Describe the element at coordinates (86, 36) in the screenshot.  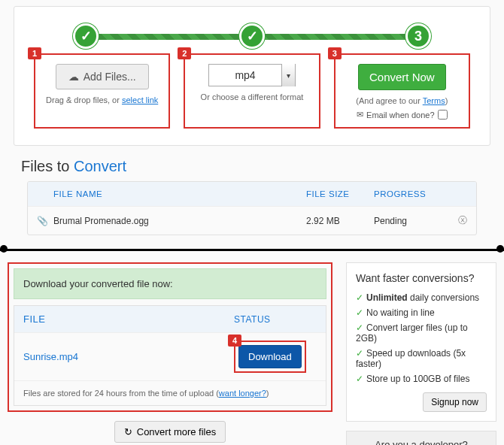
I see `step-1-circle: ✓` at that location.